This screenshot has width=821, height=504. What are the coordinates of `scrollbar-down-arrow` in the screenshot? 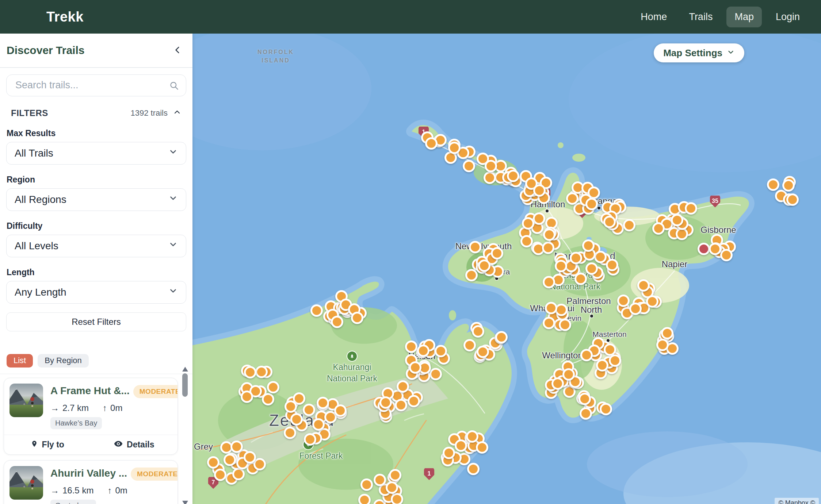 It's located at (185, 502).